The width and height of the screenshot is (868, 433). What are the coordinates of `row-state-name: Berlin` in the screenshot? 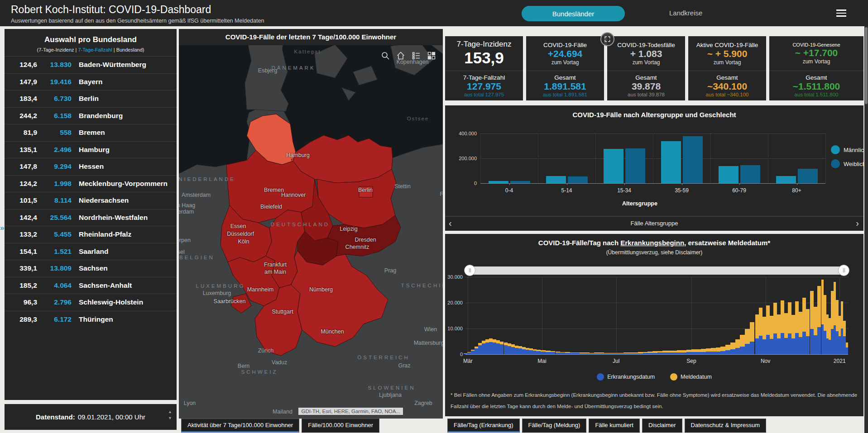 It's located at (89, 99).